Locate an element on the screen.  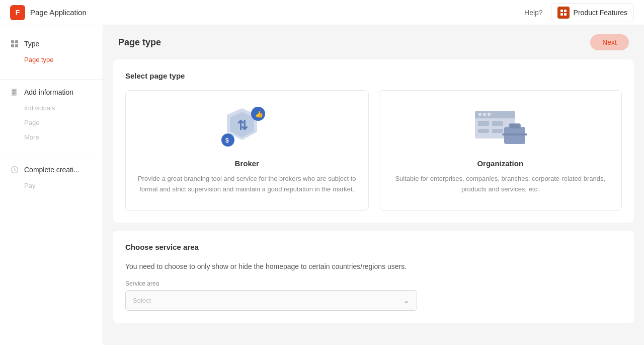
sidebar-complete-label: Complete creati... is located at coordinates (52, 170).